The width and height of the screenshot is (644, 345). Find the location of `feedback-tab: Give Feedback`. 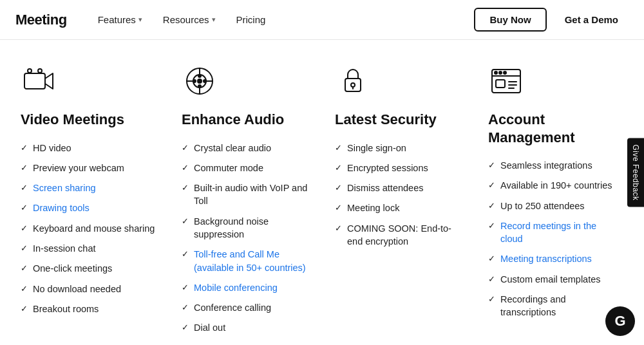

feedback-tab: Give Feedback is located at coordinates (636, 172).